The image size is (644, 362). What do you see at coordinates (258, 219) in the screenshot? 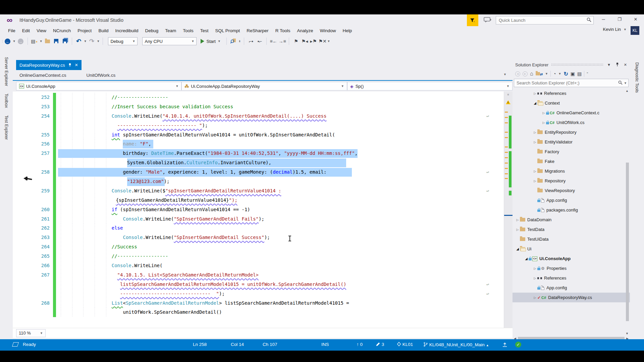
I see `code-line: 261Console.WriteLine("SpInsertGamerAndDe…` at bounding box center [258, 219].